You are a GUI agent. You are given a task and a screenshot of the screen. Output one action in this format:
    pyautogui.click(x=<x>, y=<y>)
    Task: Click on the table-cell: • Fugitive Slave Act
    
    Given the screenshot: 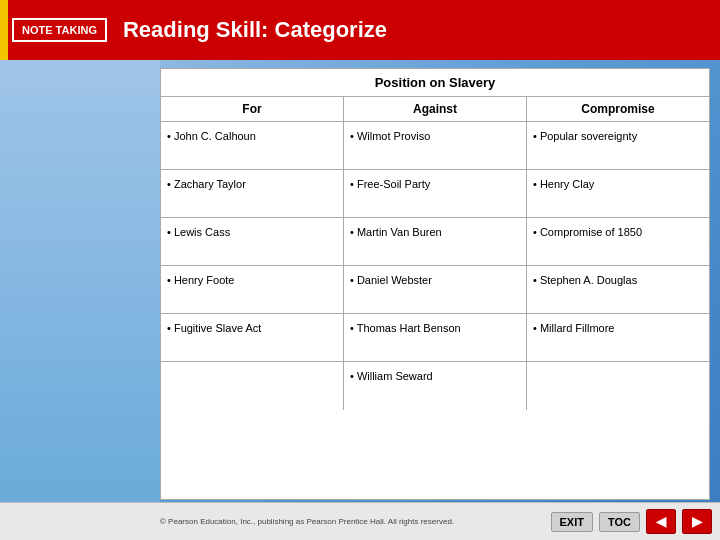 What is the action you would take?
    pyautogui.click(x=252, y=338)
    